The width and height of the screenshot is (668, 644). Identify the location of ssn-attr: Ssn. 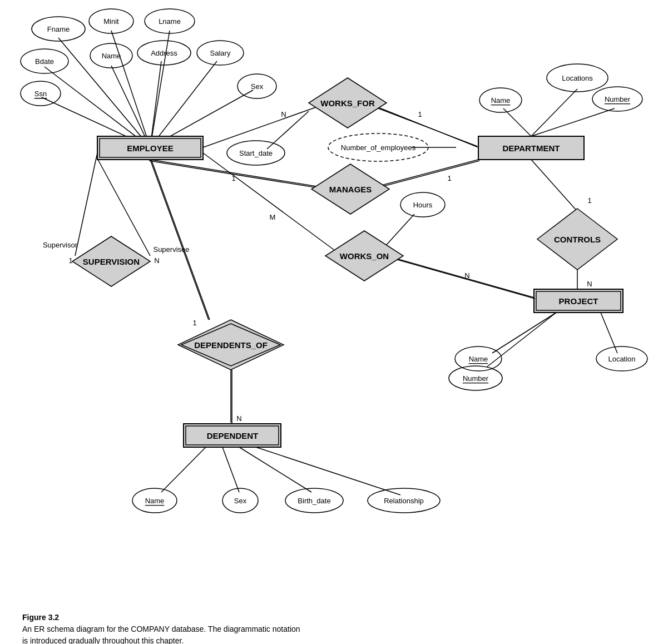
(41, 93).